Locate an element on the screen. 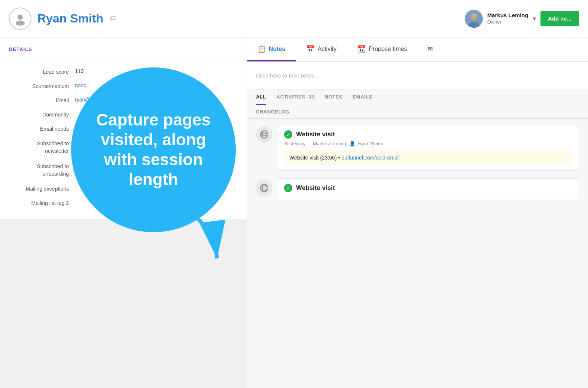 This screenshot has width=588, height=388. activity-title-1: Website visit is located at coordinates (316, 134).